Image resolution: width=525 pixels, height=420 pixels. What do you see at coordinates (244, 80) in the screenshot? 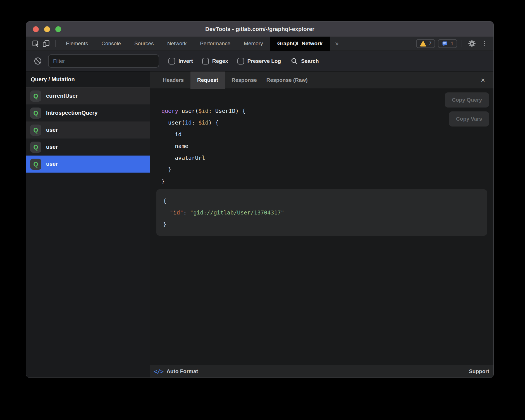
I see `tab-response: Response` at bounding box center [244, 80].